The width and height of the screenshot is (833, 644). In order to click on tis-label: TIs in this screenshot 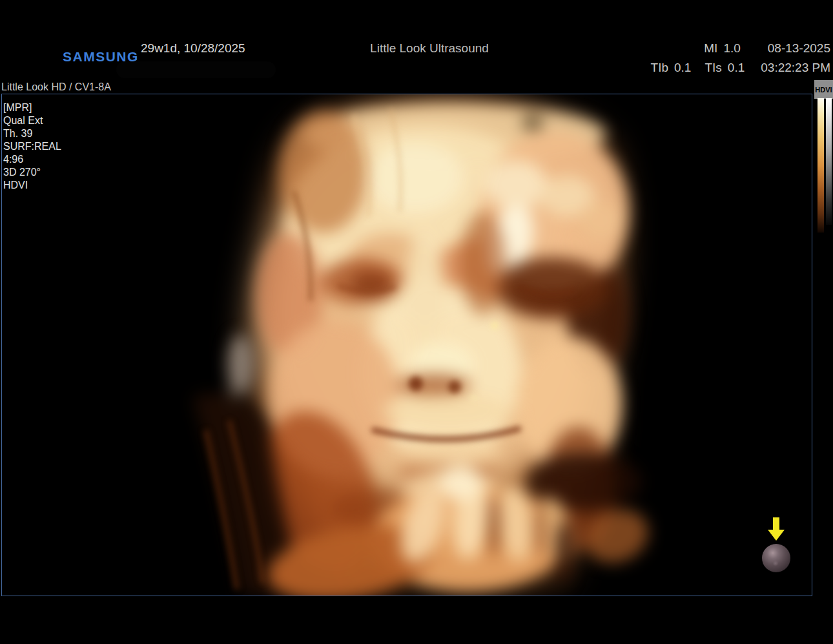, I will do `click(713, 68)`.